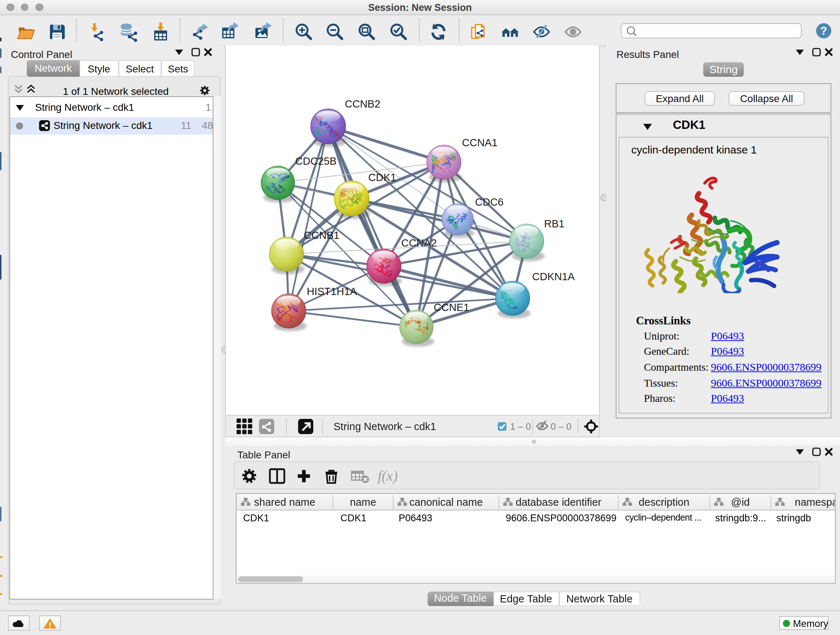 The height and width of the screenshot is (635, 840). What do you see at coordinates (520, 426) in the screenshot?
I see `svg-text: 1 – 0` at bounding box center [520, 426].